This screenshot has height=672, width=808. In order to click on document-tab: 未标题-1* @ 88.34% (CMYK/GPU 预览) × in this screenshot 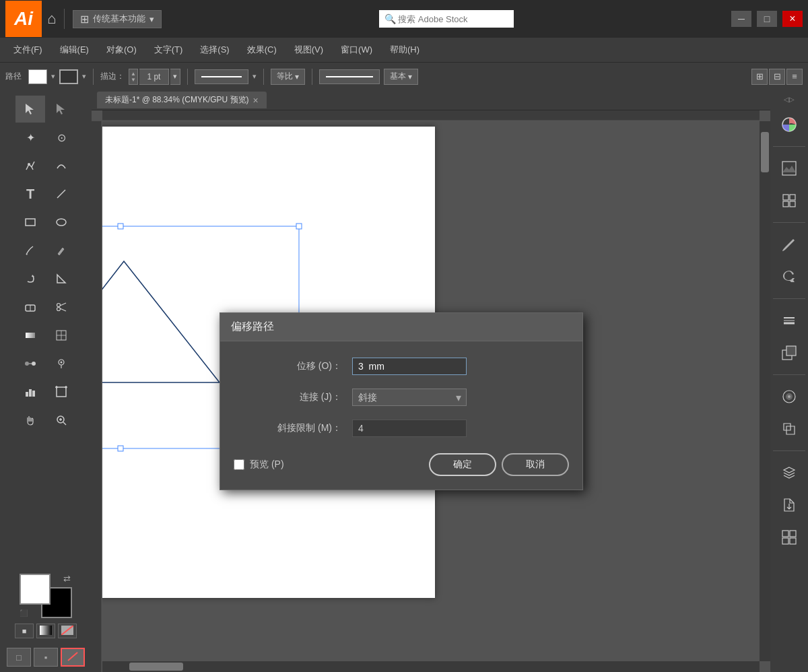, I will do `click(182, 100)`.